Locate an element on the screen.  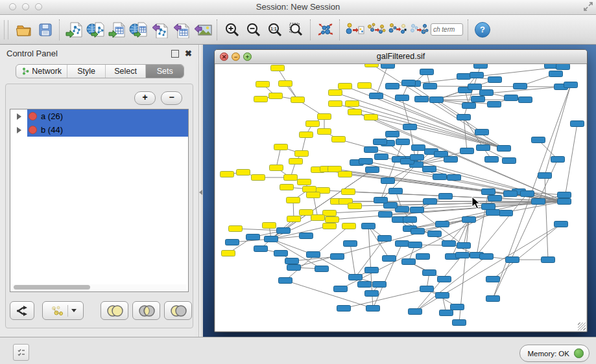
float-panel-button is located at coordinates (175, 54).